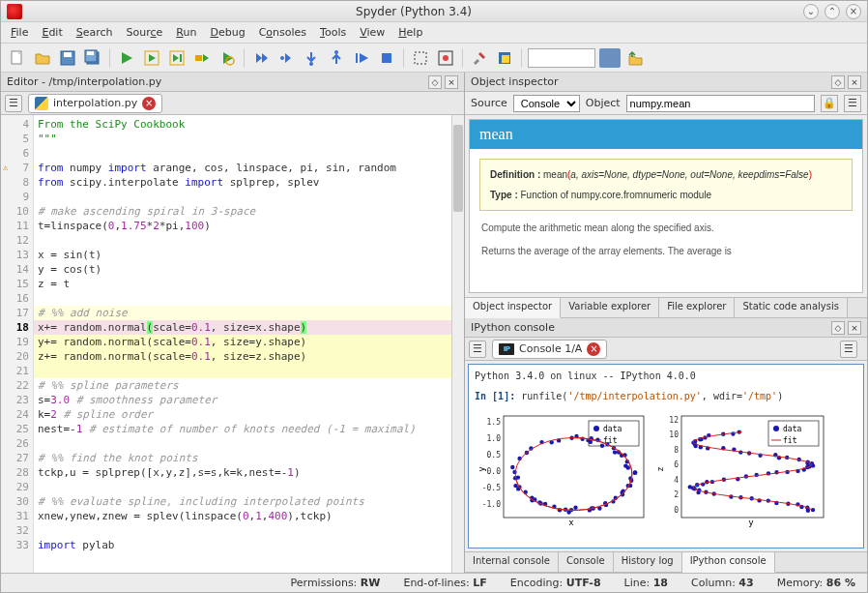 The height and width of the screenshot is (593, 868). Describe the element at coordinates (336, 58) in the screenshot. I see `debug-step-out-icon` at that location.